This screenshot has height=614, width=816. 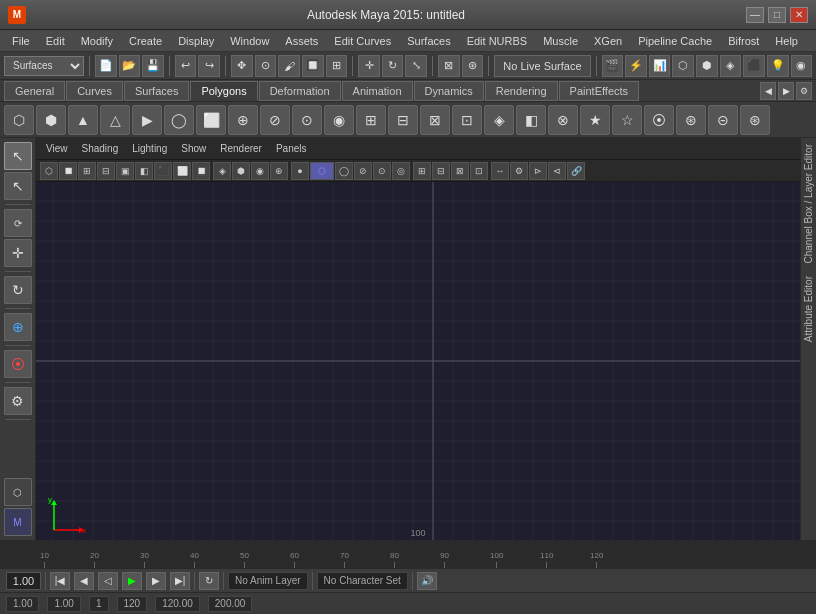 I want to click on menu-item-help: Help, so click(x=786, y=41).